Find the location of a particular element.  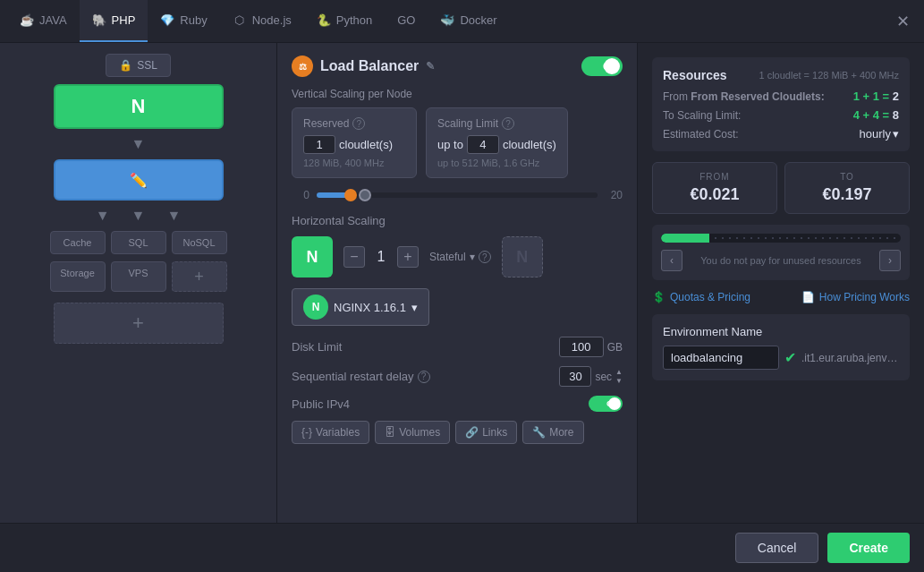

nginx-ghost-node: N is located at coordinates (522, 257).